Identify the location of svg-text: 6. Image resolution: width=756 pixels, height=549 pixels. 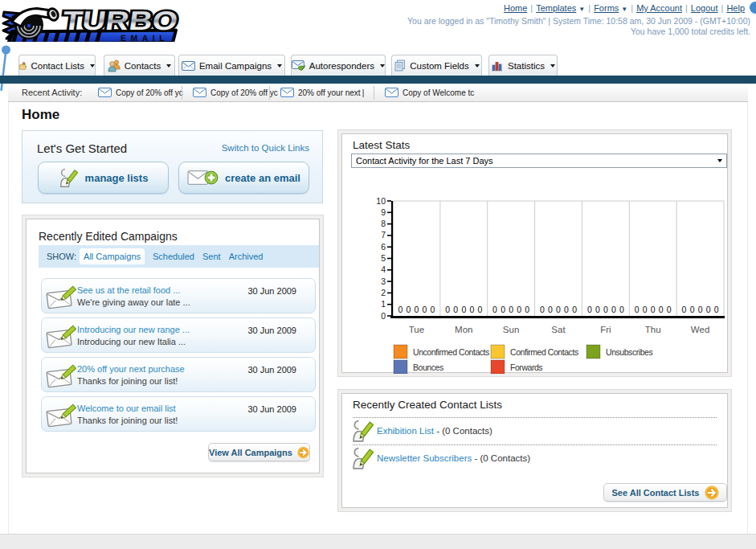
(383, 247).